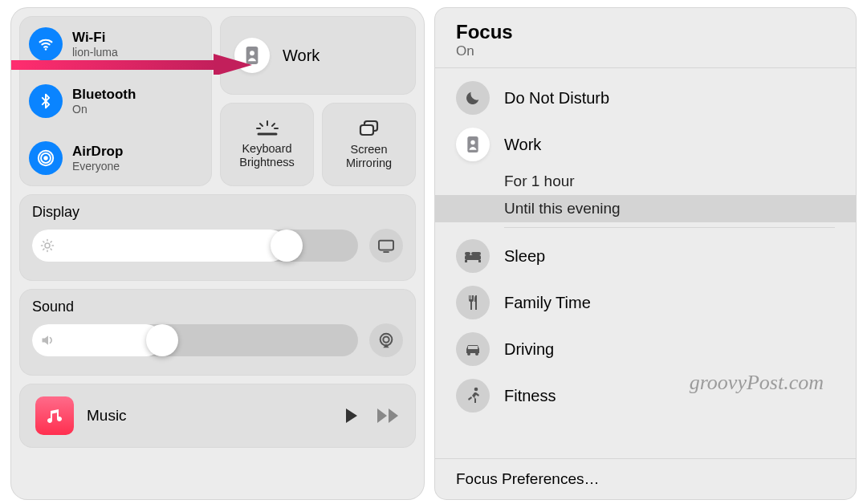 This screenshot has width=867, height=504. What do you see at coordinates (473, 98) in the screenshot?
I see `moon-icon` at bounding box center [473, 98].